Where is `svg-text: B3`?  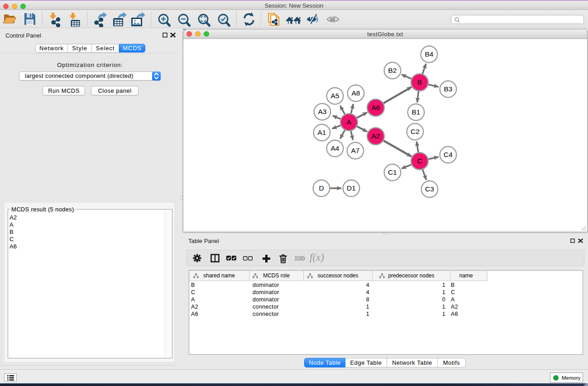
svg-text: B3 is located at coordinates (448, 89).